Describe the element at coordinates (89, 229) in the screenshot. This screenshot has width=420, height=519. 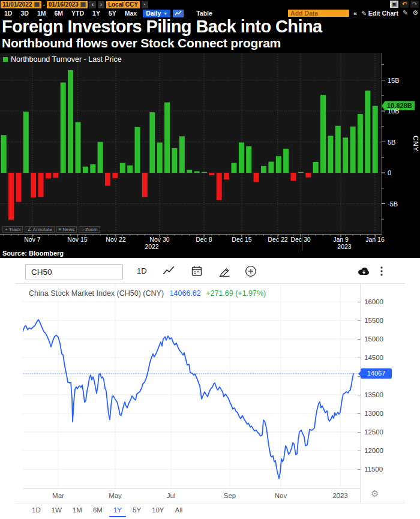
I see `chart-tool-zoom: ○Zoom` at that location.